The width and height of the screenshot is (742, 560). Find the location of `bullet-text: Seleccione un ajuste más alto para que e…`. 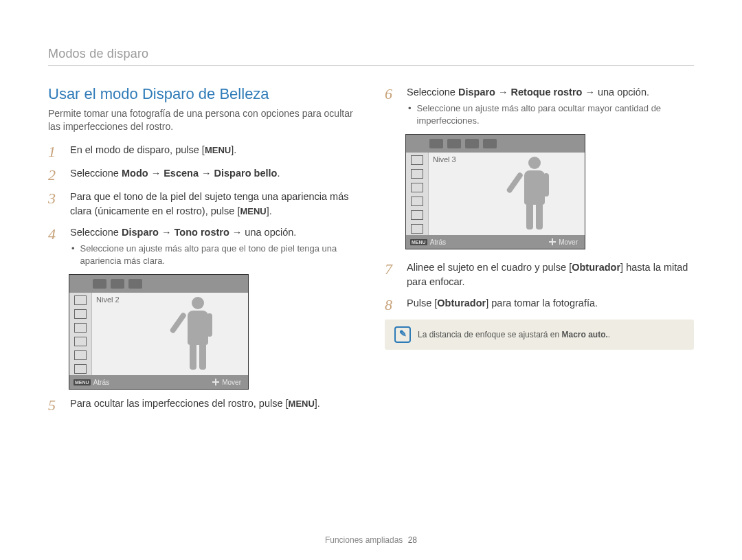

bullet-text: Seleccione un ajuste más alto para que e… is located at coordinates (218, 255).